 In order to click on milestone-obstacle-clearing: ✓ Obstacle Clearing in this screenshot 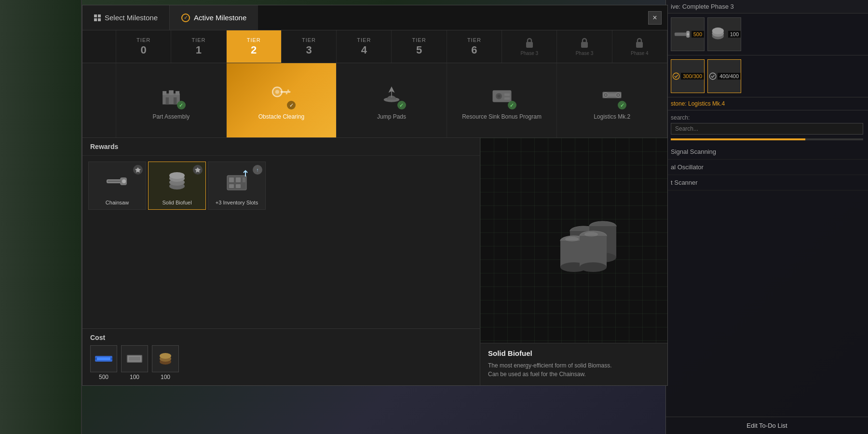, I will do `click(282, 100)`.